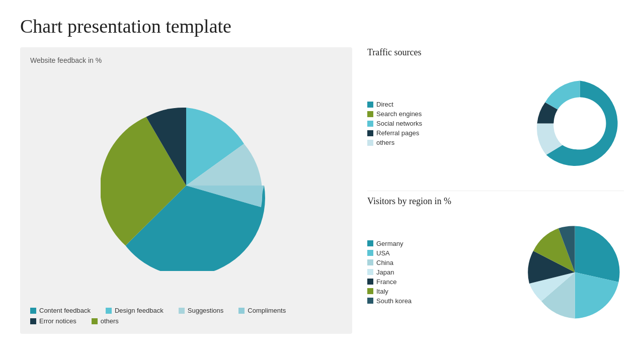  Describe the element at coordinates (105, 321) in the screenshot. I see `legend-item-others-left: others` at that location.